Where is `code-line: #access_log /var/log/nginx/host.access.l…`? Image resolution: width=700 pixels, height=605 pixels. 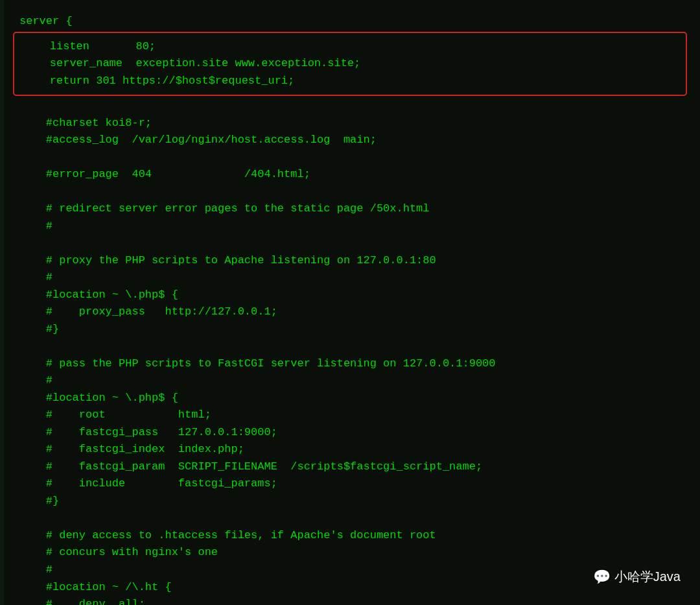 code-line: #access_log /var/log/nginx/host.access.l… is located at coordinates (360, 140).